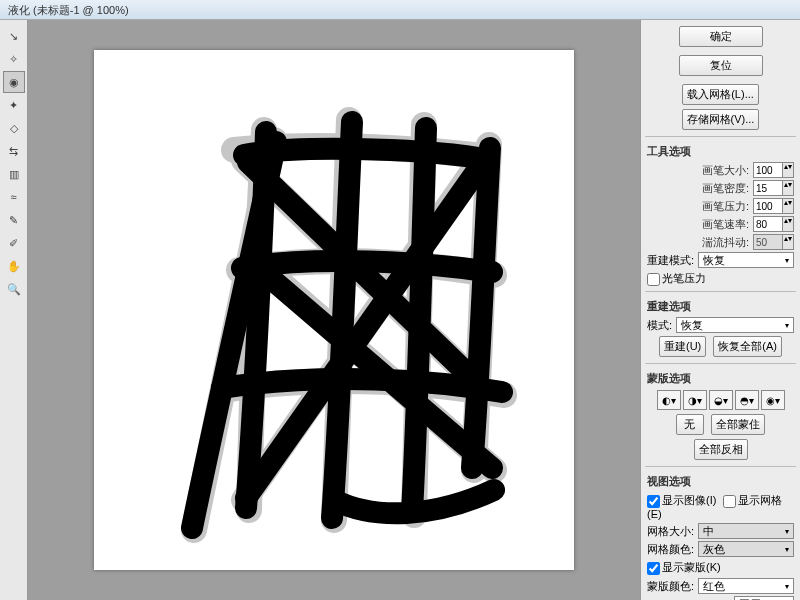 Image resolution: width=800 pixels, height=600 pixels. I want to click on turbulence-label: 湍流抖动:, so click(726, 242).